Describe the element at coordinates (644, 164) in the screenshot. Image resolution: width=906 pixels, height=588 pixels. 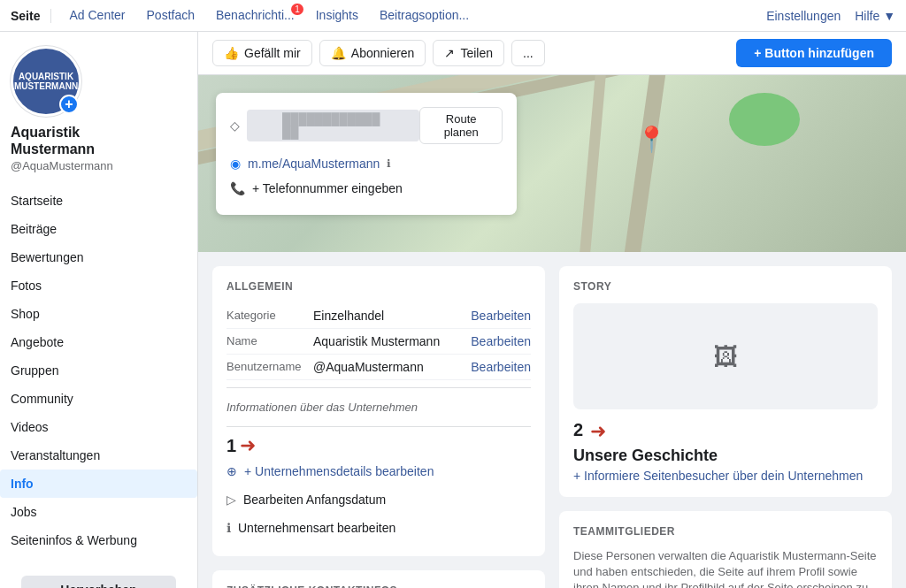
I see `map-road-vertical` at that location.